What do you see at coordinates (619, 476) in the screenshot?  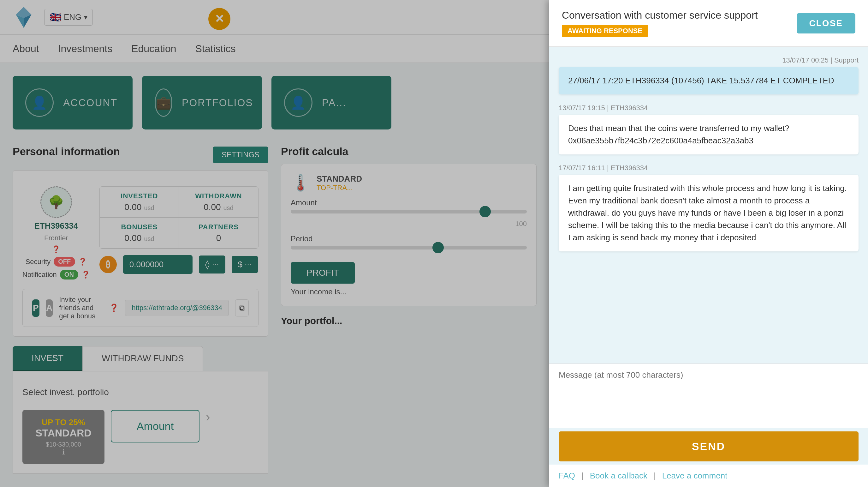 I see `book-callback-link: Book a callback` at bounding box center [619, 476].